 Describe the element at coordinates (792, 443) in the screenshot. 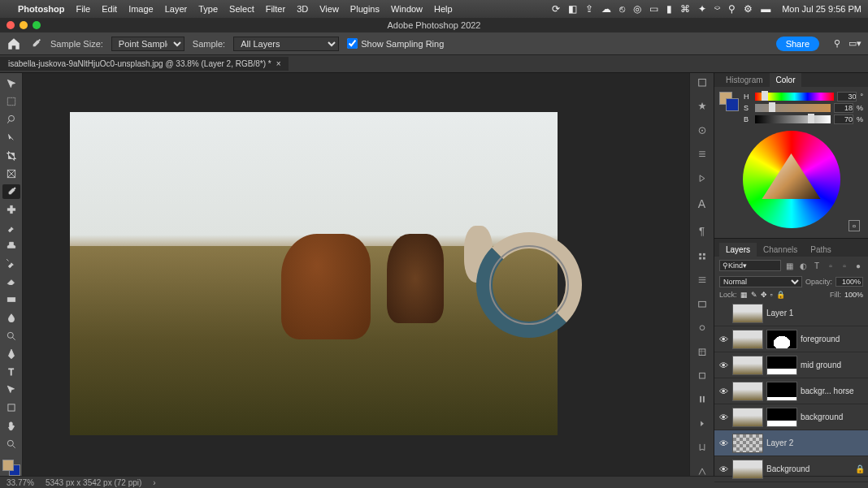

I see `layer-row: 👁Layer 2` at that location.